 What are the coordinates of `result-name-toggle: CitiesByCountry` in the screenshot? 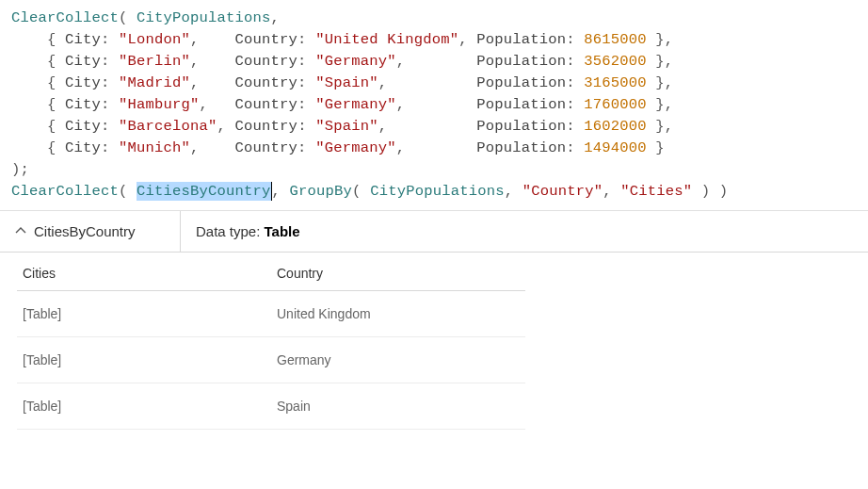 It's located at (90, 232).